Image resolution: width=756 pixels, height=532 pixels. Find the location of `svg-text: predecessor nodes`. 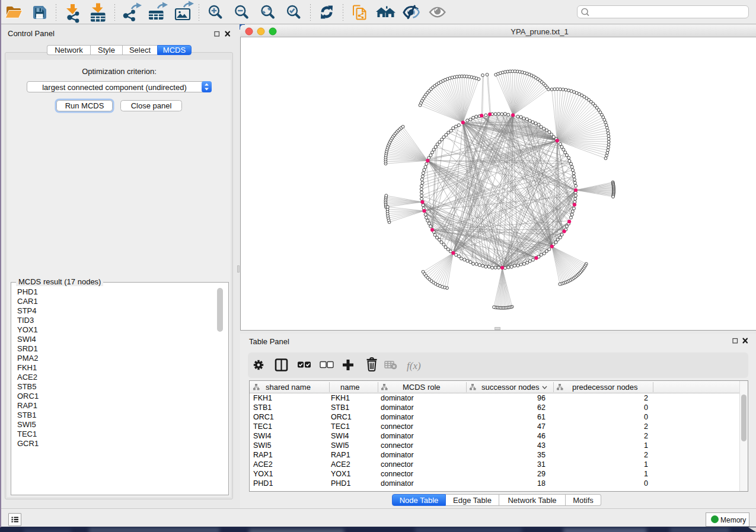

svg-text: predecessor nodes is located at coordinates (605, 387).